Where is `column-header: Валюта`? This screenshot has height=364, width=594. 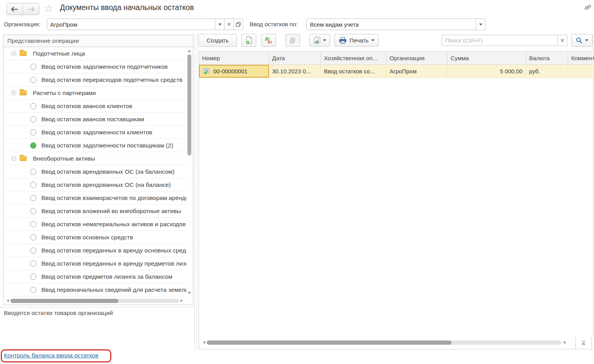 column-header: Валюта is located at coordinates (547, 58).